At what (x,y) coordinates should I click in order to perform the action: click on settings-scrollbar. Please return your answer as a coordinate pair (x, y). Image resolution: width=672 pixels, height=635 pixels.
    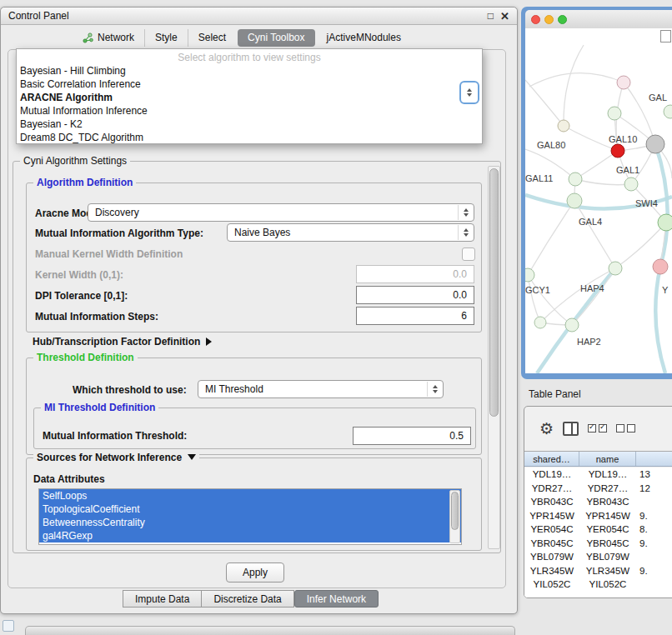
    Looking at the image, I should click on (494, 358).